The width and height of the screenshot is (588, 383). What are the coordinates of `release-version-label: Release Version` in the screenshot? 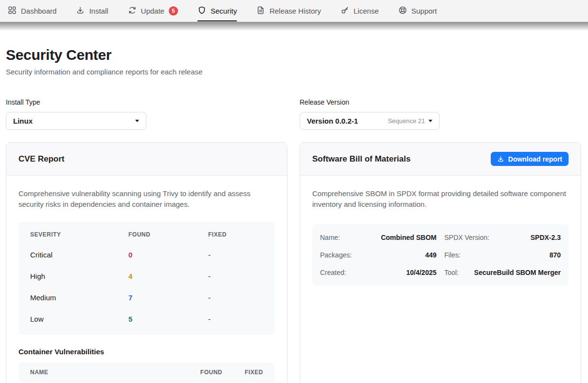 It's located at (441, 102).